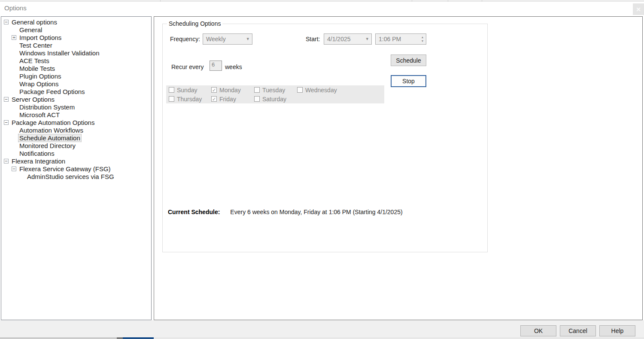 This screenshot has width=644, height=339. I want to click on start-time-spinner: 1:06 PM ▴▾, so click(401, 39).